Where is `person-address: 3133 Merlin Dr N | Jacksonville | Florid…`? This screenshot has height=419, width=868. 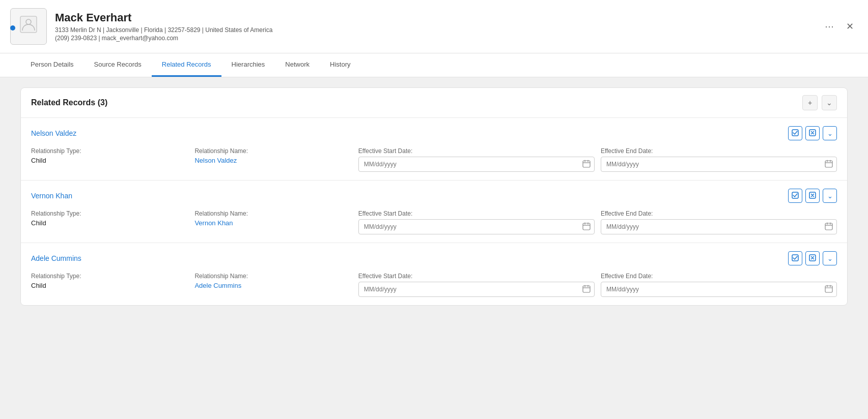 person-address: 3133 Merlin Dr N | Jacksonville | Florid… is located at coordinates (164, 30).